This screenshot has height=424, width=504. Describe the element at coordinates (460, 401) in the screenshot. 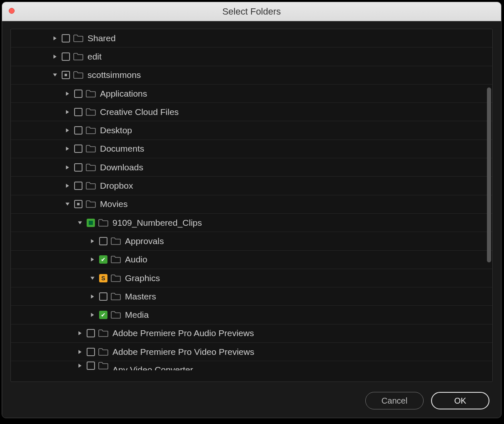

I see `ok-button: OK` at that location.